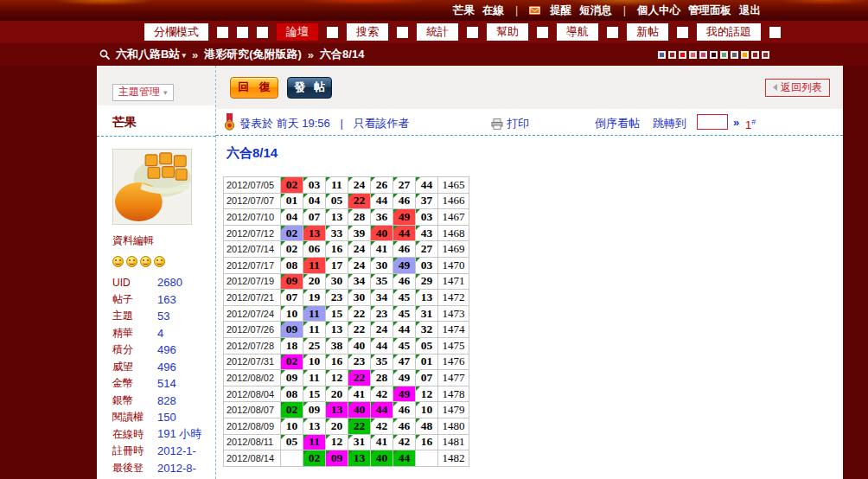 The image size is (868, 479). Describe the element at coordinates (337, 313) in the screenshot. I see `number-cell: 15` at that location.